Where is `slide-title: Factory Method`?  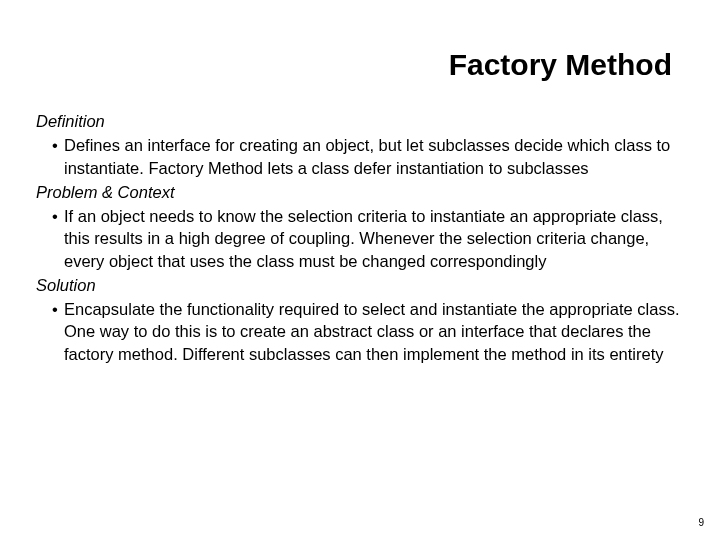
slide-title: Factory Method is located at coordinates (360, 65).